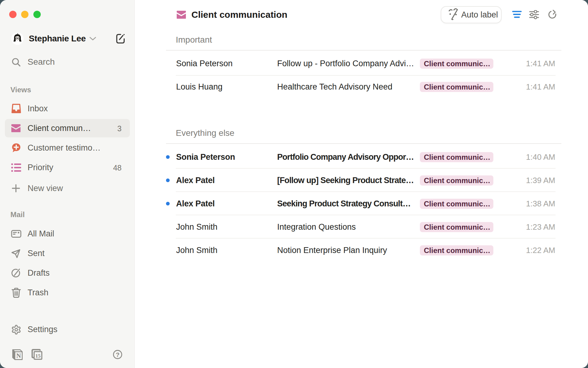 The image size is (588, 368). Describe the element at coordinates (38, 356) in the screenshot. I see `svg-text: 15` at that location.